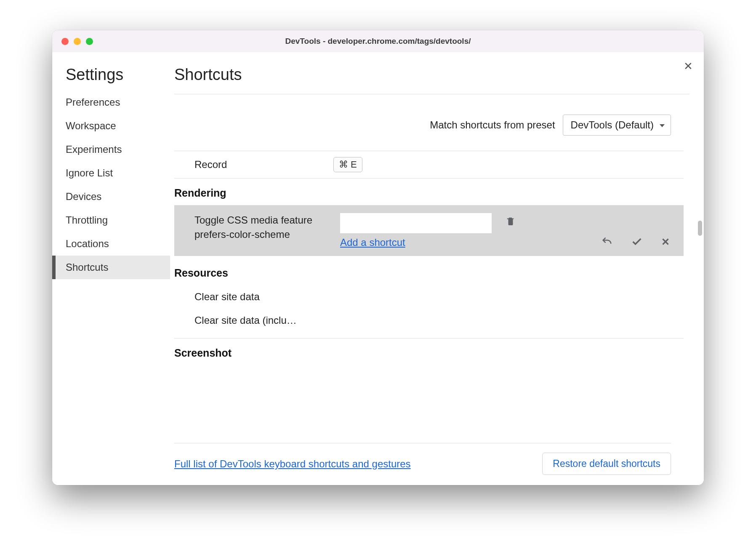  I want to click on preset-select-value: DevTools (Default), so click(612, 125).